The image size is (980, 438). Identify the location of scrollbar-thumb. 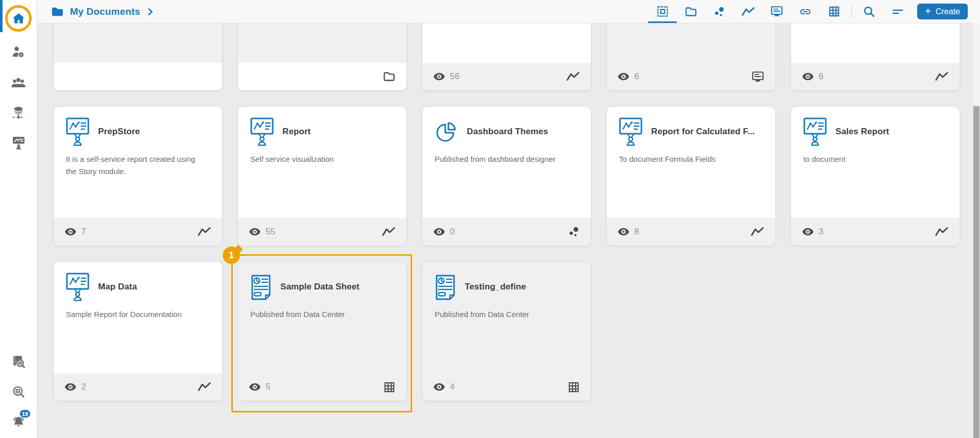
(976, 272).